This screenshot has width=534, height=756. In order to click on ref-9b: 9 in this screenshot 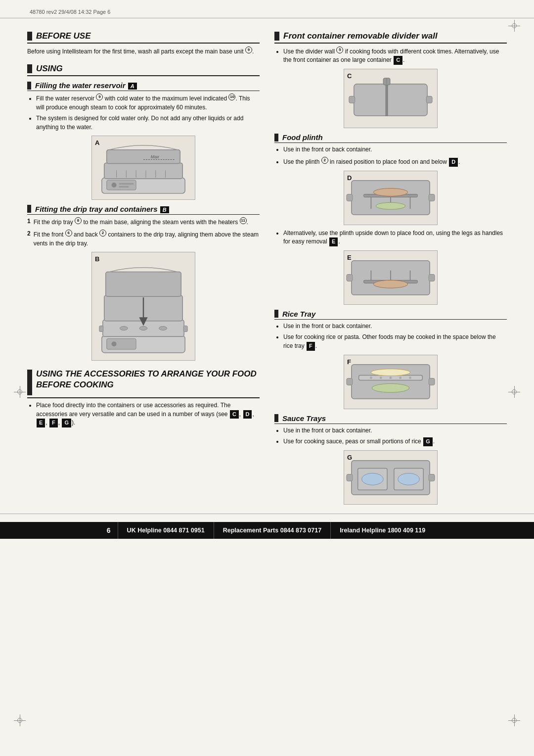, I will do `click(99, 97)`.